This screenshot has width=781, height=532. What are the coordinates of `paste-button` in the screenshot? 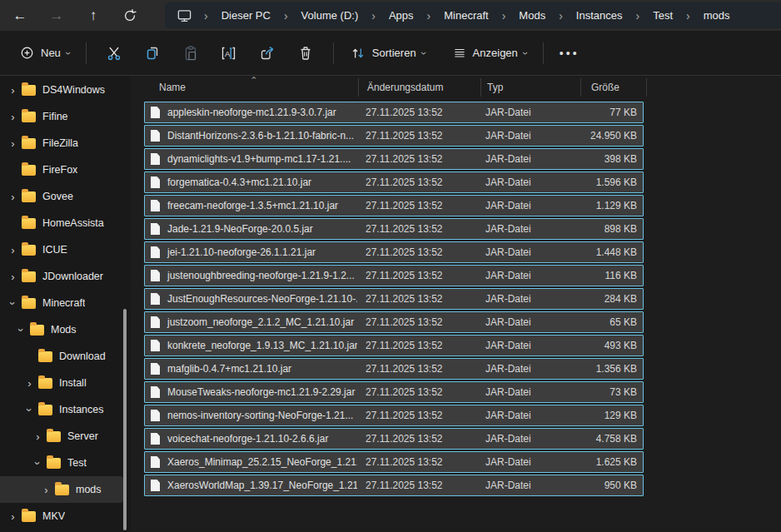 It's located at (191, 53).